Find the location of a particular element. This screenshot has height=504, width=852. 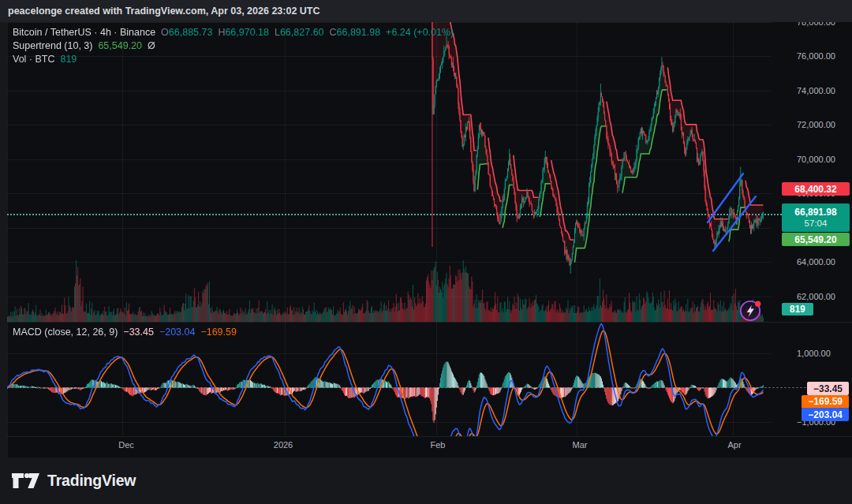

tradingview-logo-text: TradingView is located at coordinates (92, 481).